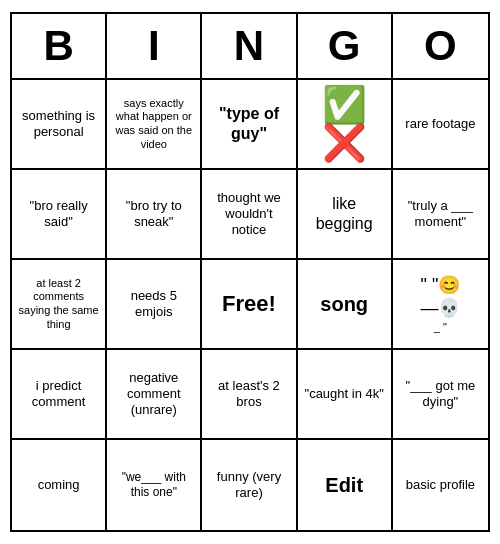 This screenshot has width=500, height=544. What do you see at coordinates (440, 308) in the screenshot?
I see `emoji-row-2: —💀` at bounding box center [440, 308].